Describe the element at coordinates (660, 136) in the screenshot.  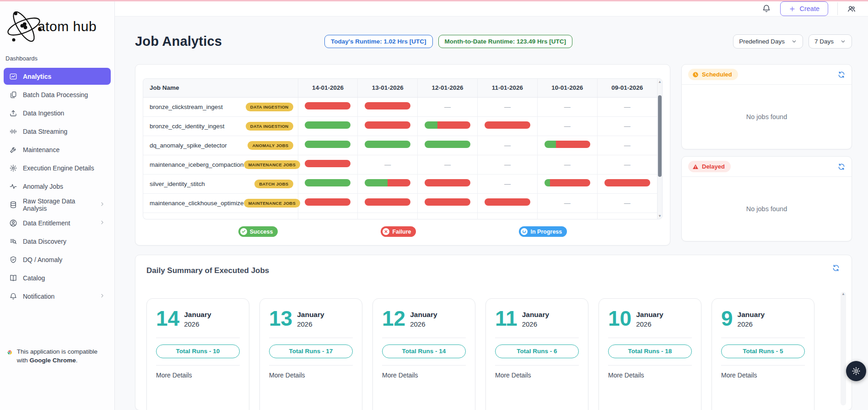
I see `scrollbar-thumb` at that location.